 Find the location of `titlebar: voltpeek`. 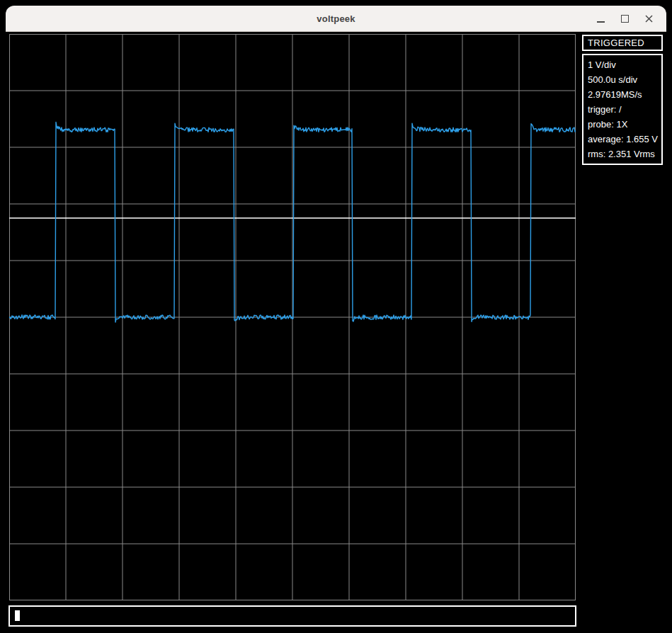

titlebar: voltpeek is located at coordinates (336, 18).